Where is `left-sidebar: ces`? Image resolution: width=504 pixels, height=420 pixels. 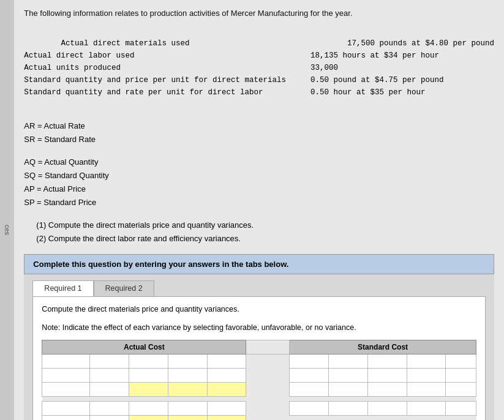 left-sidebar: ces is located at coordinates (7, 210).